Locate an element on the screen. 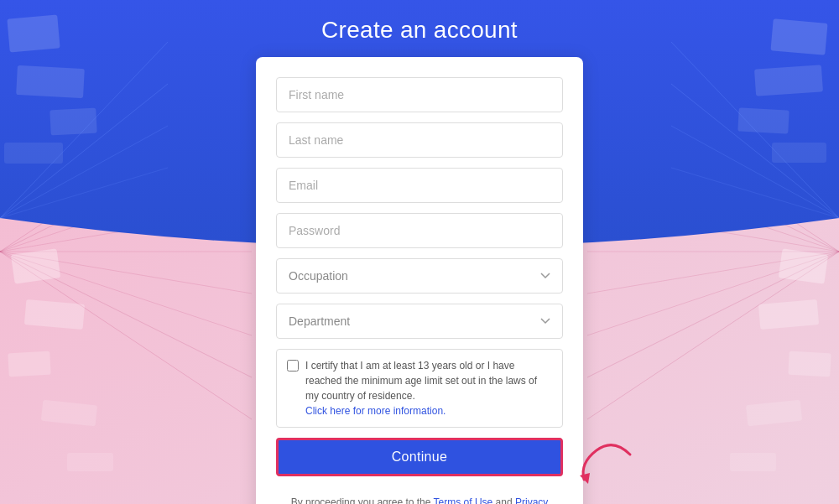 The width and height of the screenshot is (839, 504). last-name-input is located at coordinates (420, 140).